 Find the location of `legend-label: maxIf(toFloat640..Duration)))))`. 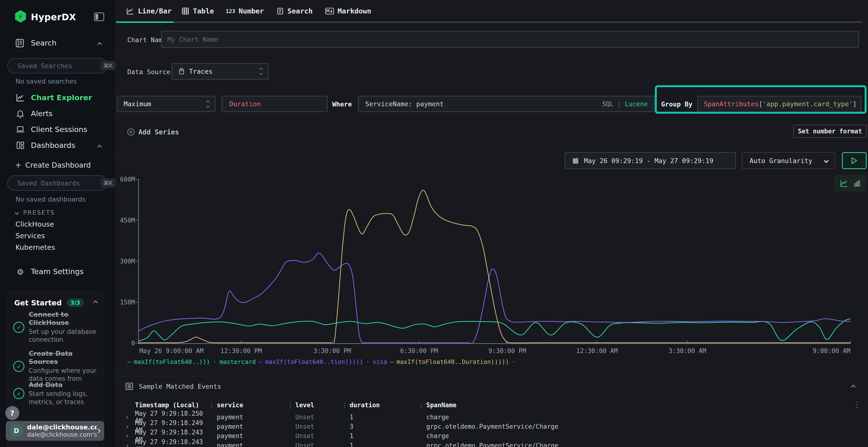

legend-label: maxIf(toFloat640..Duration))))) is located at coordinates (453, 362).